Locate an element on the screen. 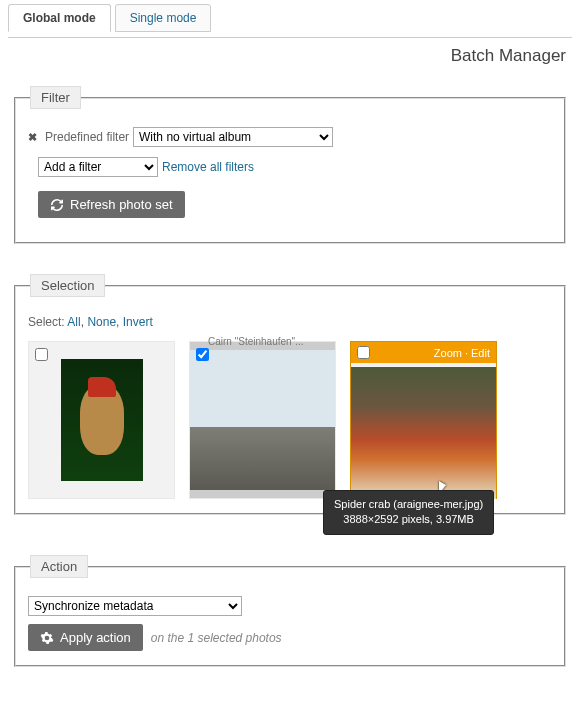 This screenshot has width=580, height=718. remove-filter-icon: ✖ is located at coordinates (32, 138).